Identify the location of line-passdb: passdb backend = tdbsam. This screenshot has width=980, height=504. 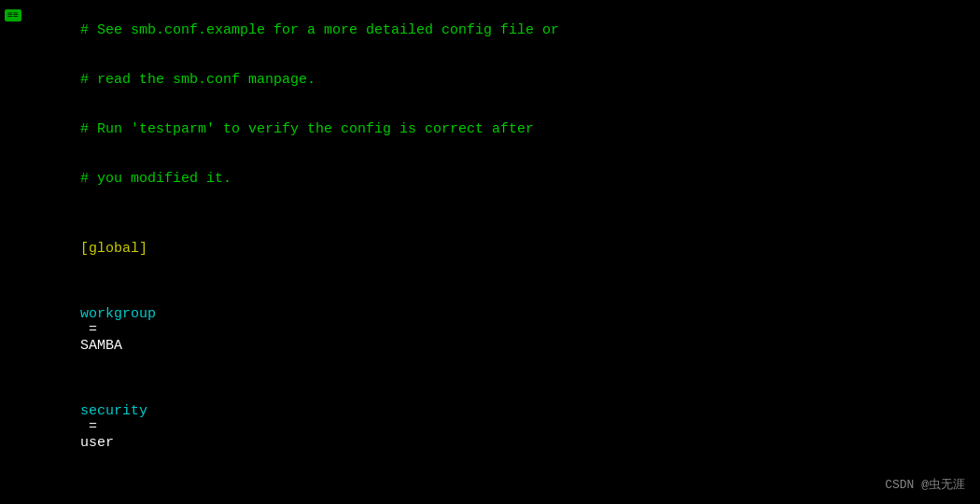
(490, 497).